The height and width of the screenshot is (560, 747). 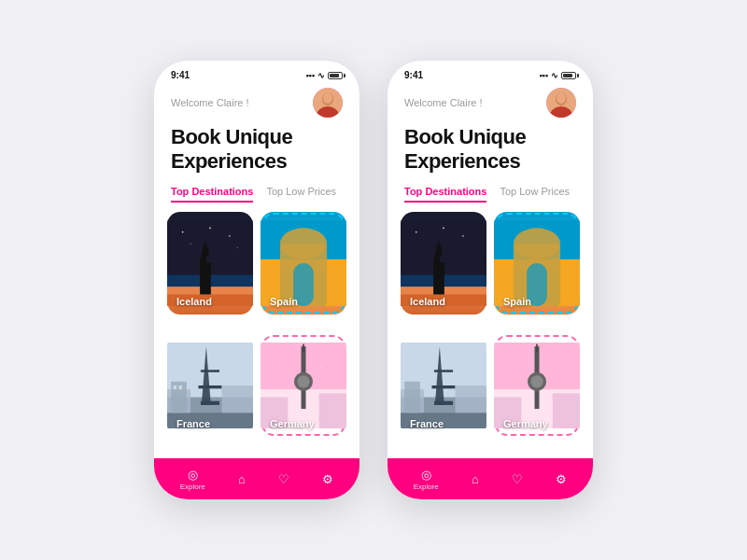 What do you see at coordinates (490, 73) in the screenshot?
I see `status-bar-2: 9:41 ▪▪▪ ∿` at bounding box center [490, 73].